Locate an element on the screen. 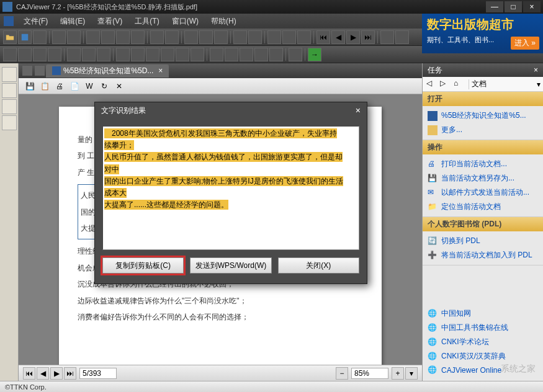  thumbnail-tool is located at coordinates (9, 123).